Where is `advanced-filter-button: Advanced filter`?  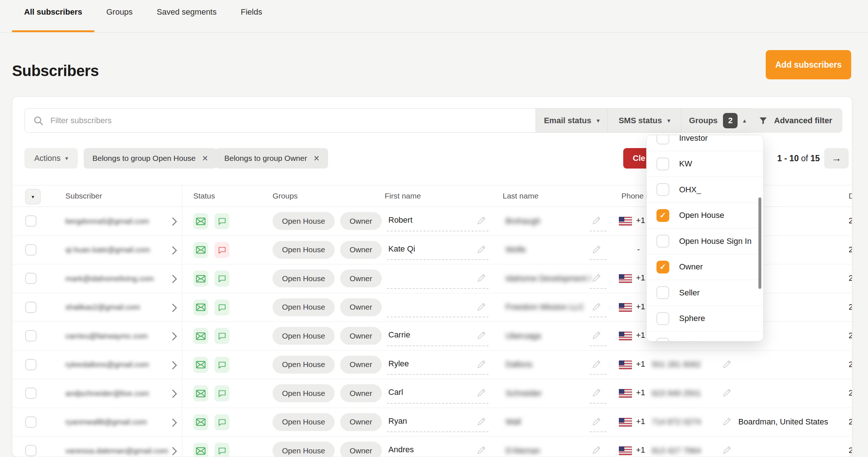
advanced-filter-button: Advanced filter is located at coordinates (795, 121).